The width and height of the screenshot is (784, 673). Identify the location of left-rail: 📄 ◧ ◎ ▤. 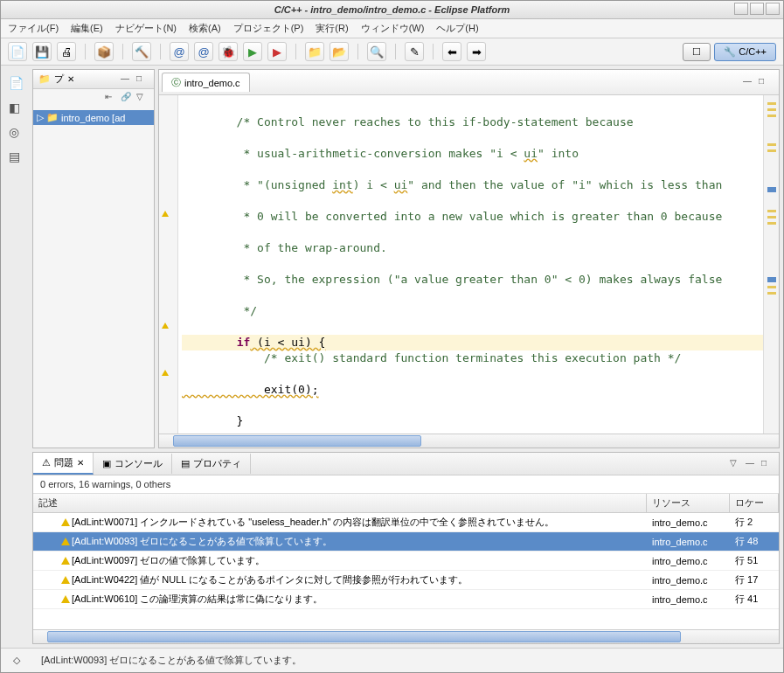
(17, 357).